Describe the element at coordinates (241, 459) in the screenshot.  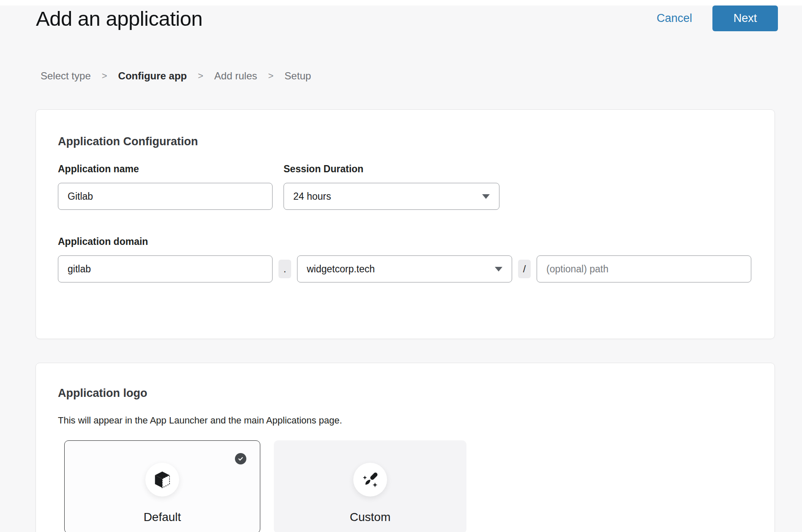
I see `selected-check-badge` at that location.